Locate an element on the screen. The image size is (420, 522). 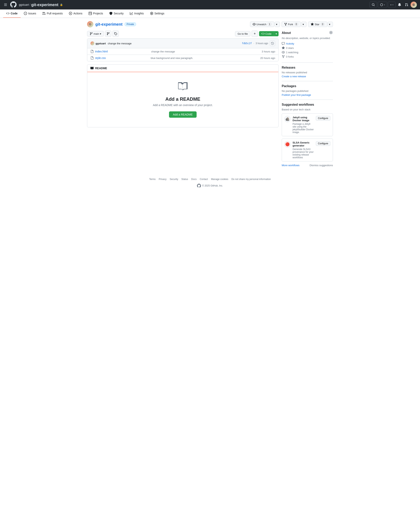
packages-section: Packages No packages published Publish y… is located at coordinates (307, 92).